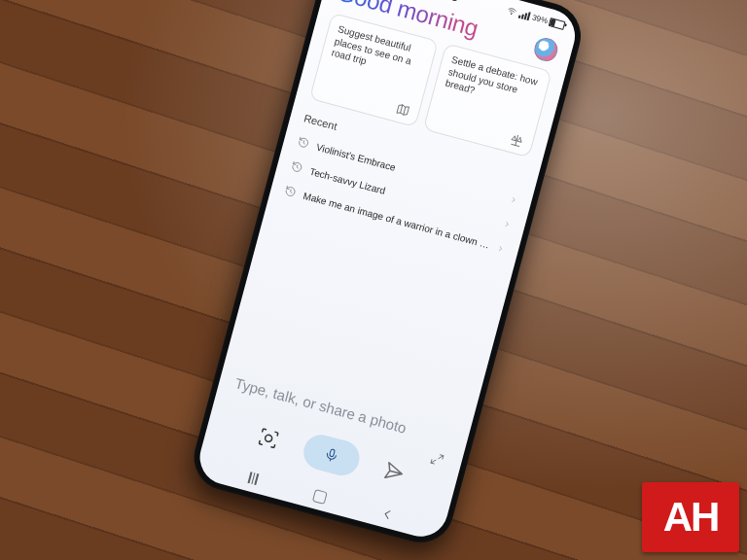  What do you see at coordinates (403, 109) in the screenshot?
I see `map-icon` at bounding box center [403, 109].